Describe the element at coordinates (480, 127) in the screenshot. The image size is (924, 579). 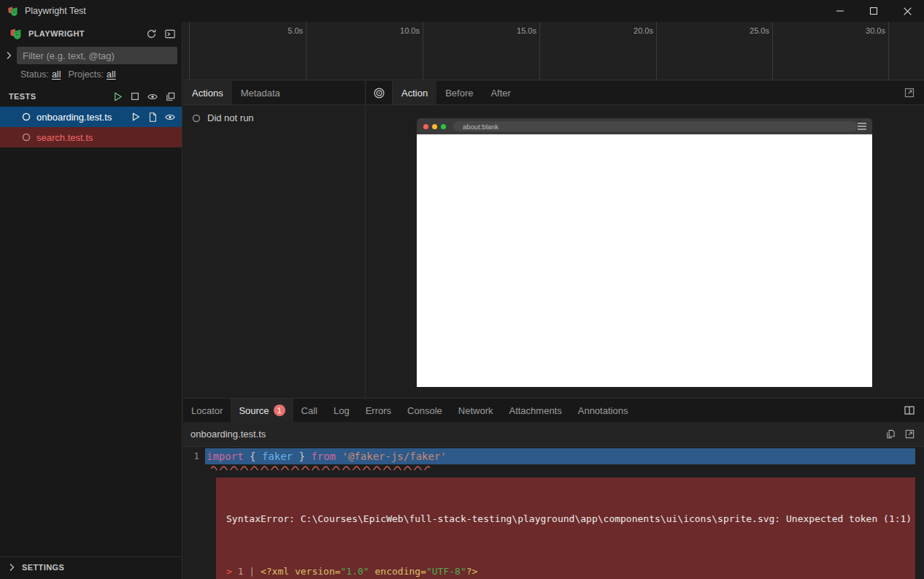
I see `page-url: about:blank` at that location.